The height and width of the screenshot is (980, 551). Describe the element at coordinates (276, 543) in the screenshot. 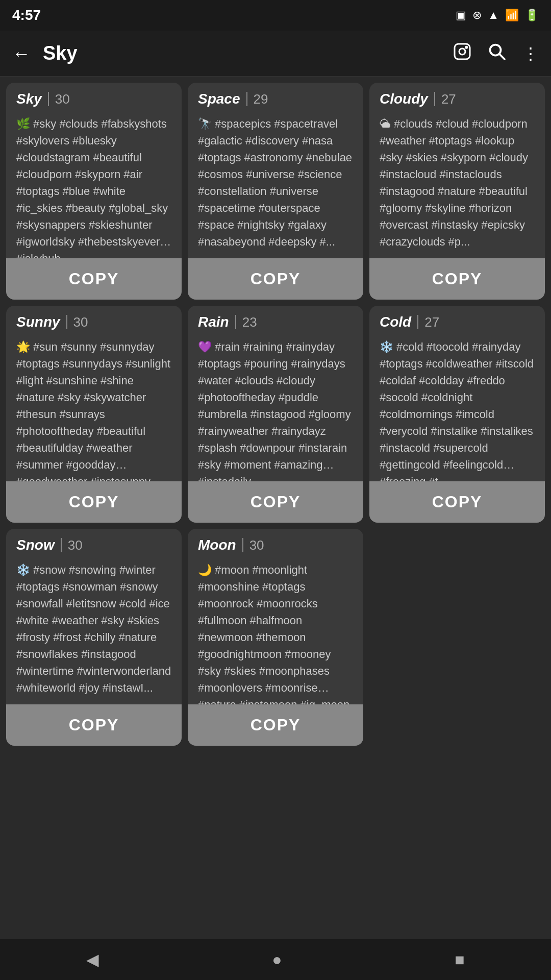

I see `card-header-moon: Moon 30` at that location.